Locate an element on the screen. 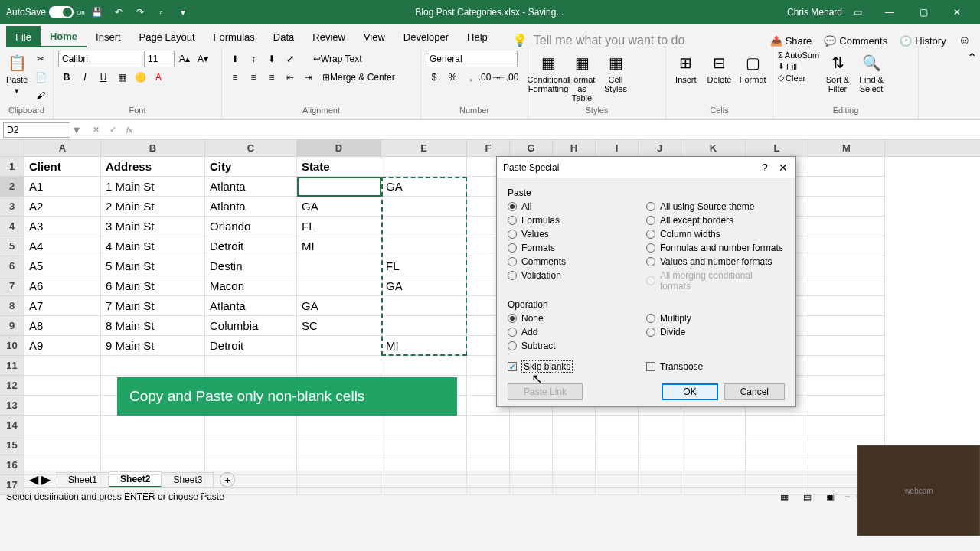 The image size is (980, 551). cell-B6: 5 Main St is located at coordinates (153, 266).